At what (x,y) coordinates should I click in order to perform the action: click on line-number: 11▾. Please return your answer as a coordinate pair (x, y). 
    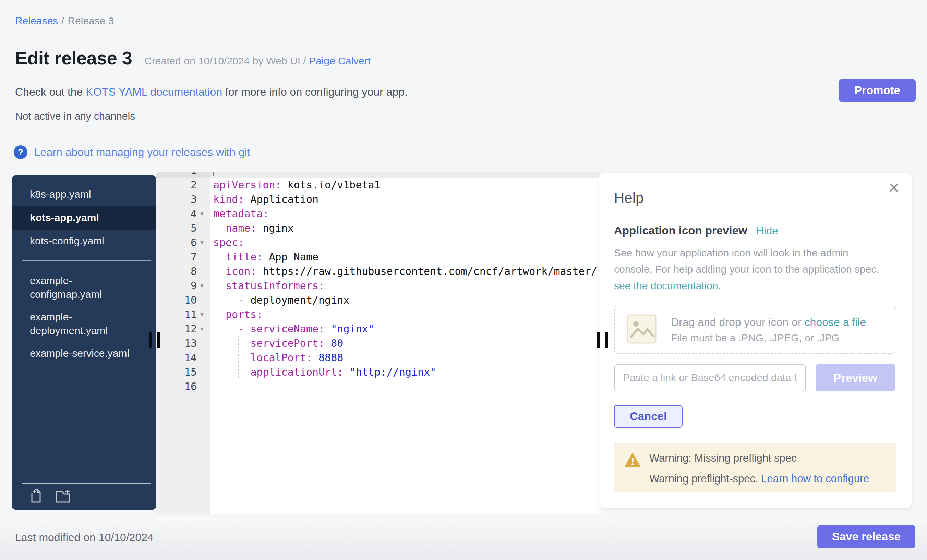
    Looking at the image, I should click on (183, 314).